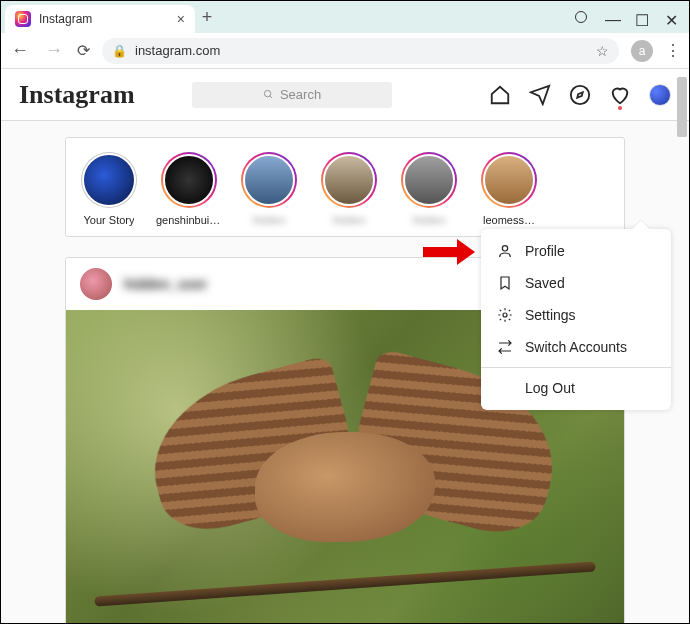 This screenshot has width=690, height=624. What do you see at coordinates (602, 51) in the screenshot?
I see `bookmark-icon: ☆` at bounding box center [602, 51].